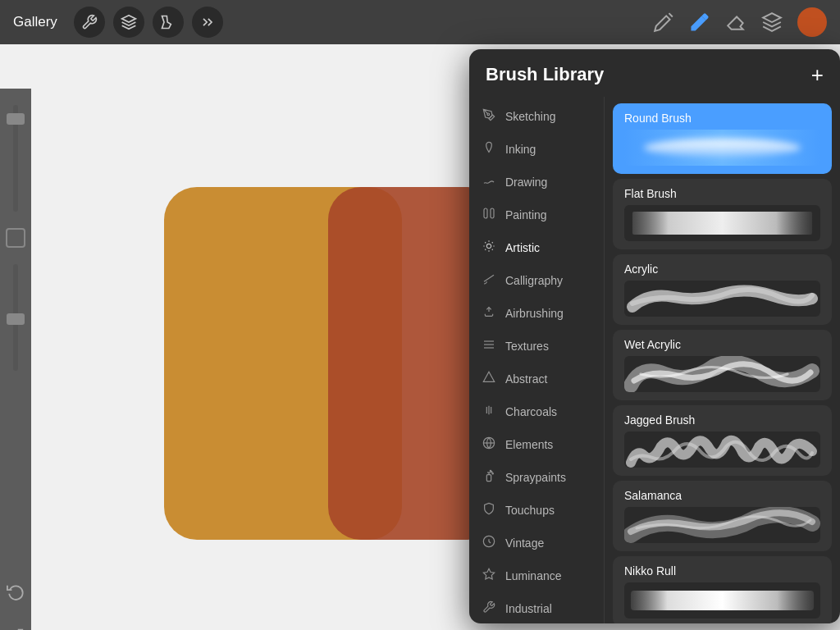  Describe the element at coordinates (722, 420) in the screenshot. I see `brush-label: Jagged Brush` at that location.